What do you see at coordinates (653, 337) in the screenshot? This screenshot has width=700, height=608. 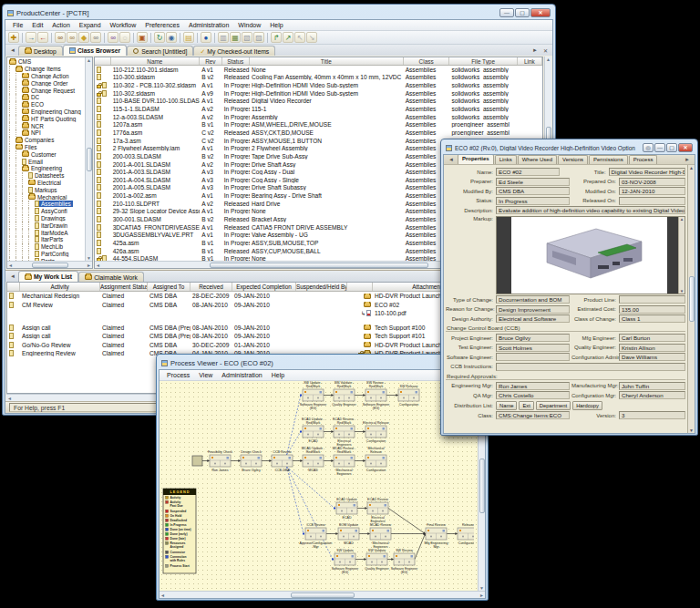 I see `field-value: Carl Burton` at bounding box center [653, 337].